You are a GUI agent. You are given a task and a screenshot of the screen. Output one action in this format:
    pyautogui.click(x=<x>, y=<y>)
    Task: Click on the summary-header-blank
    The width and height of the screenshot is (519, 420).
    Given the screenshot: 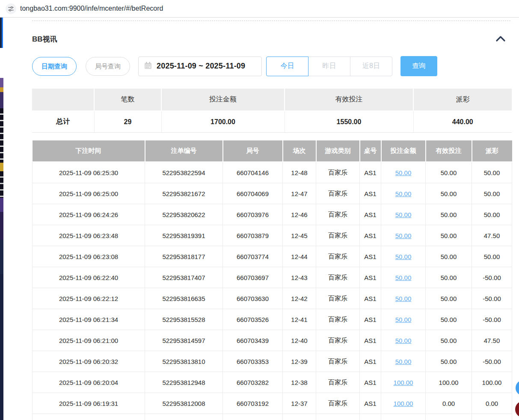 What is the action you would take?
    pyautogui.click(x=63, y=100)
    